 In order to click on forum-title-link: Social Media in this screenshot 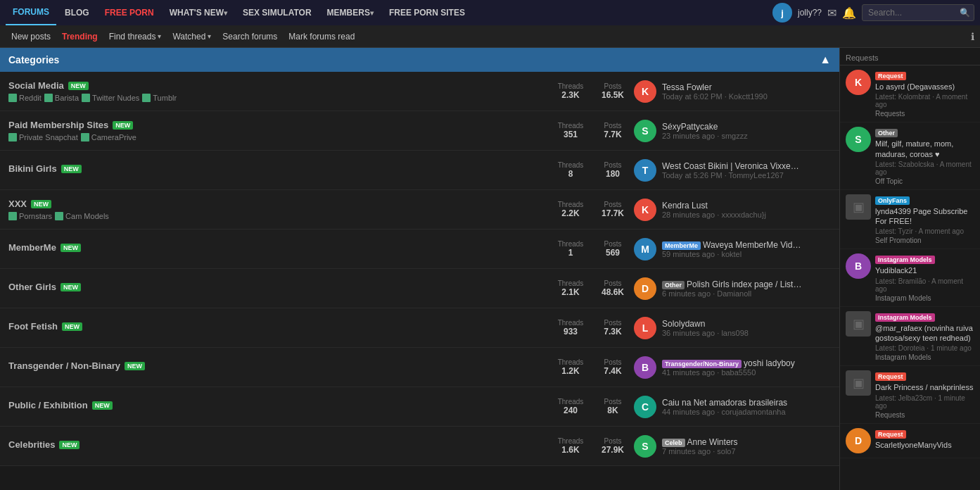, I will do `click(37, 86)`.